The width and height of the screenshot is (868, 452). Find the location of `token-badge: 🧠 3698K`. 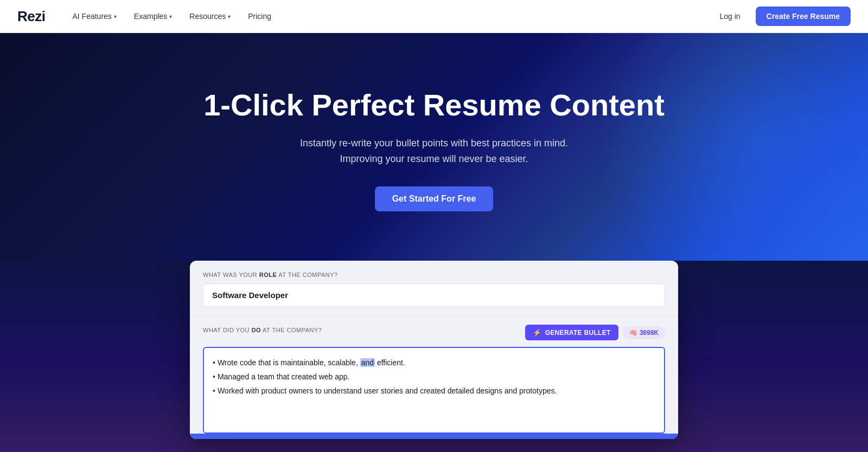

token-badge: 🧠 3698K is located at coordinates (644, 333).